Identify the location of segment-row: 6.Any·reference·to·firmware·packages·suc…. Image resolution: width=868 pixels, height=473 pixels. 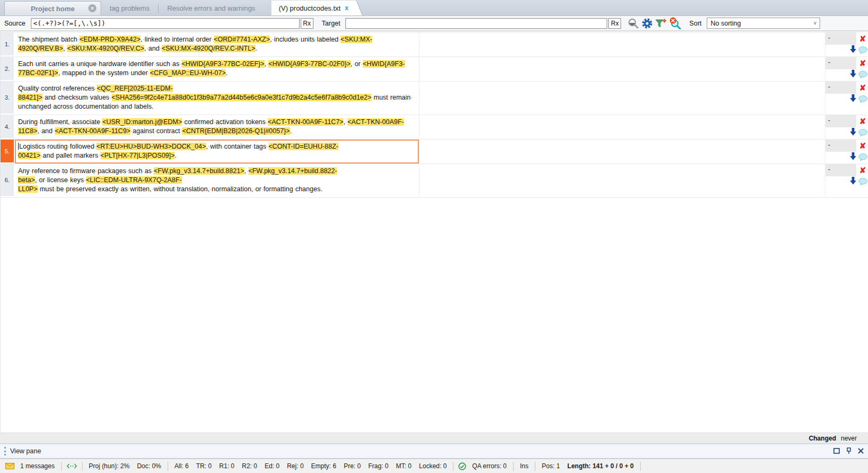
(434, 181).